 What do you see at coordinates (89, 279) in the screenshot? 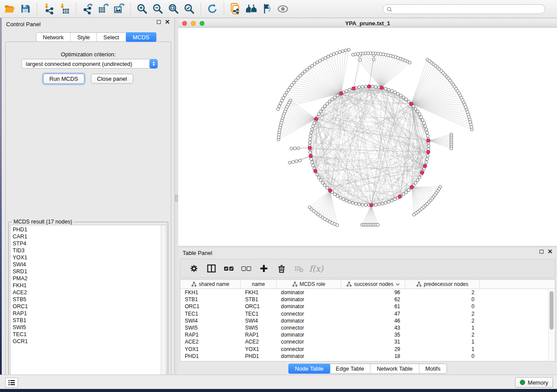
I see `mcds-result-item: PMA2` at bounding box center [89, 279].